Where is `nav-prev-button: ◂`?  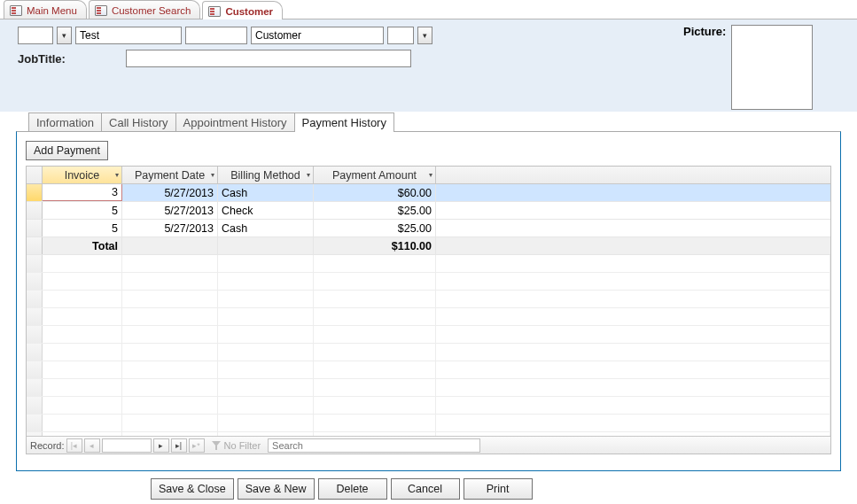 nav-prev-button: ◂ is located at coordinates (92, 446).